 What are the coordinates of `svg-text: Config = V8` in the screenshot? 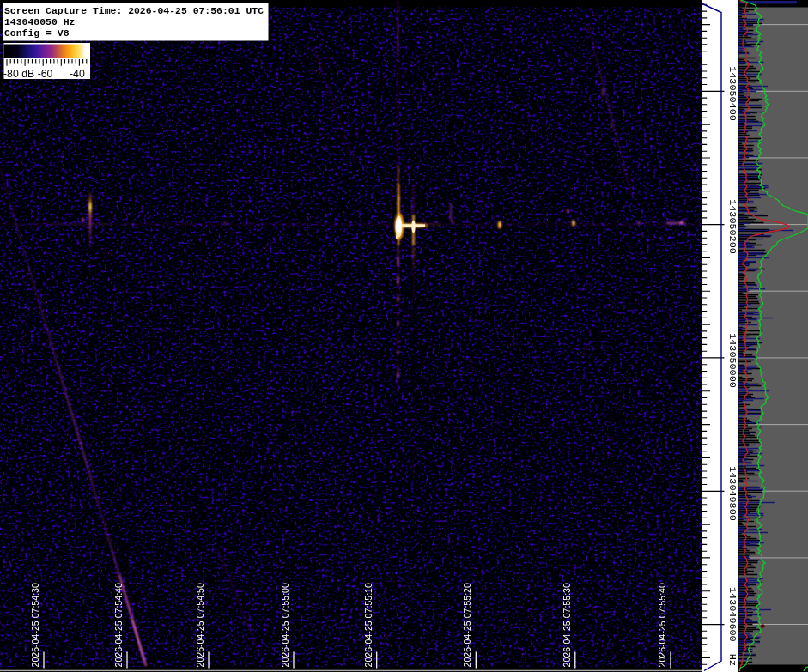 It's located at (37, 33).